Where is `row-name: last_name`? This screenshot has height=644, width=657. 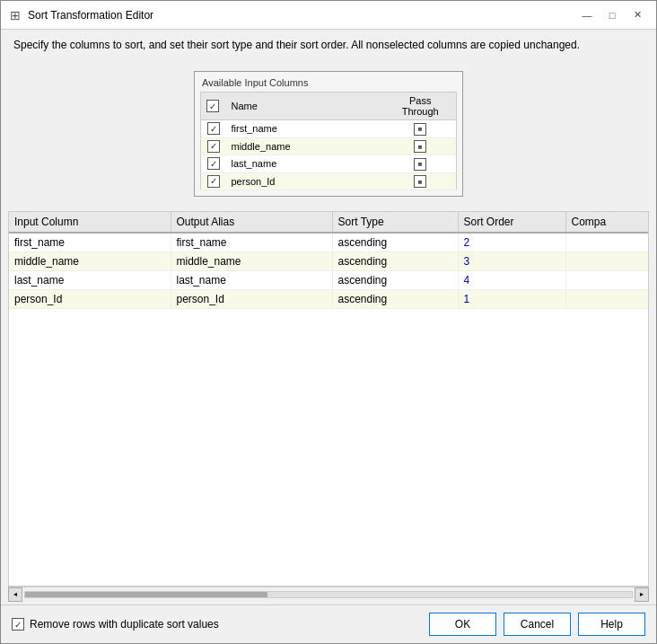
row-name: last_name is located at coordinates (305, 164).